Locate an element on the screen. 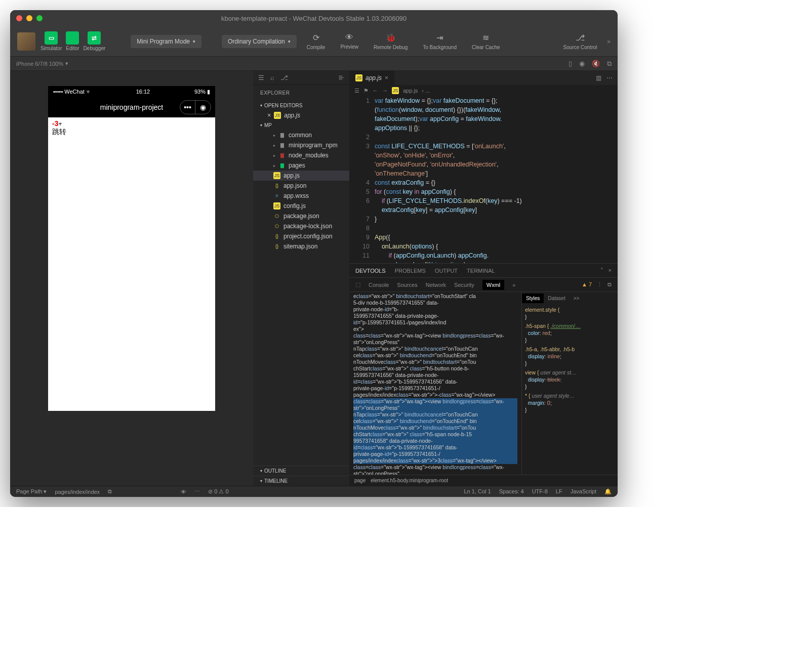 The image size is (810, 672). record-icon: ◉ is located at coordinates (582, 64).